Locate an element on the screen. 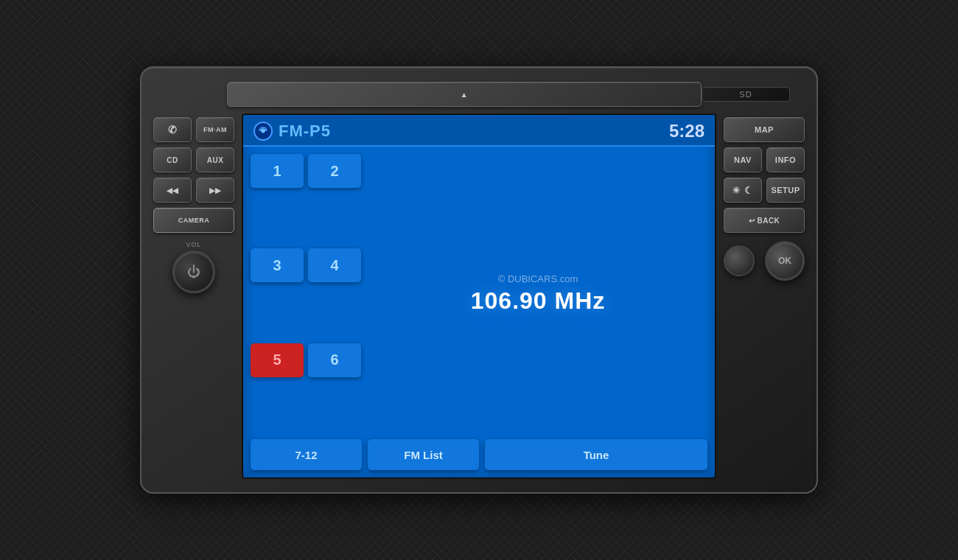  power-knob: ⏻ is located at coordinates (194, 272).